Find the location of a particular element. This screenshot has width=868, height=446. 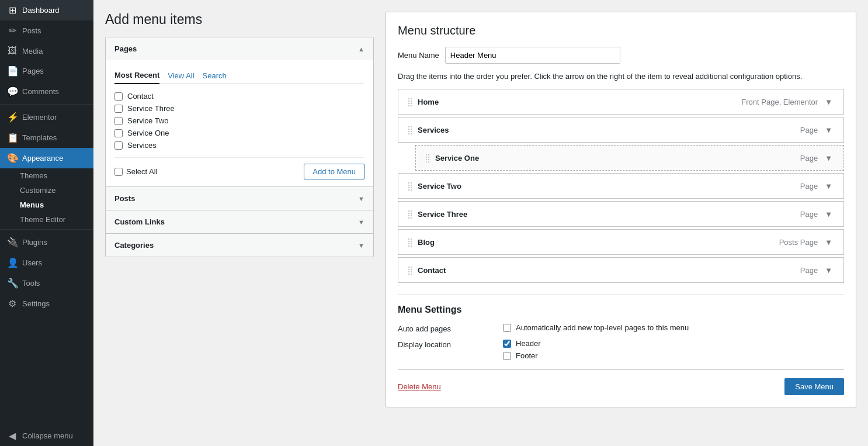

submenu-themes: Themes is located at coordinates (53, 175).